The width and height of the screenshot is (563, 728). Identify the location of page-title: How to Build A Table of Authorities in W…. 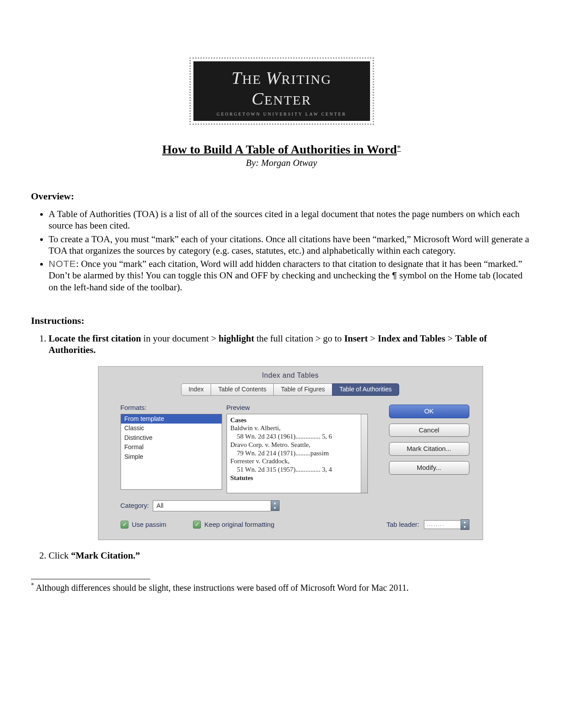
(280, 149).